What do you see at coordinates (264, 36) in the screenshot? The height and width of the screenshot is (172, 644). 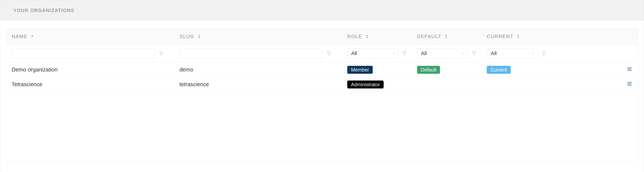 I see `column-header-slug: SLUG` at bounding box center [264, 36].